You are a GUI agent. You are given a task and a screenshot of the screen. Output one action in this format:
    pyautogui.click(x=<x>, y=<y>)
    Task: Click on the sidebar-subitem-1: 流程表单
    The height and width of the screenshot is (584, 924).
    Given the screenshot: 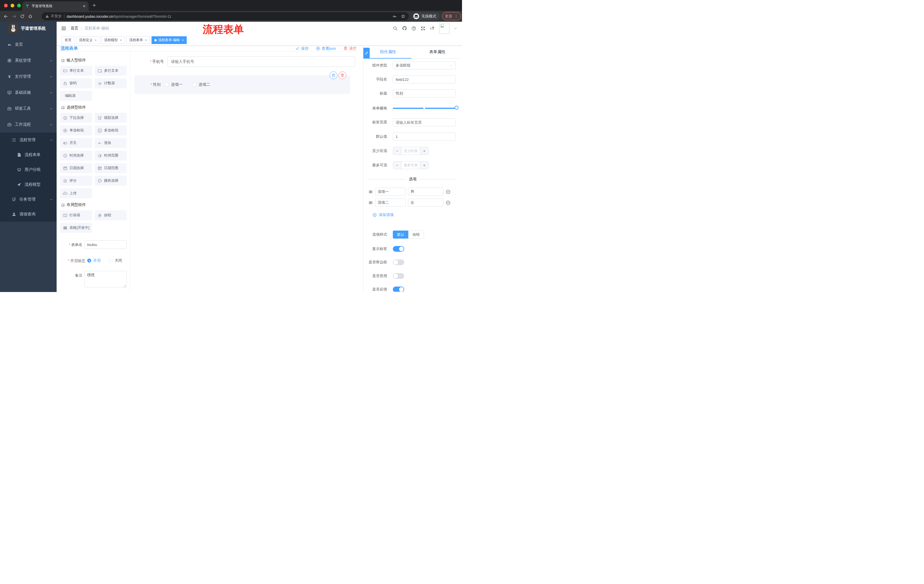 What is the action you would take?
    pyautogui.click(x=28, y=155)
    